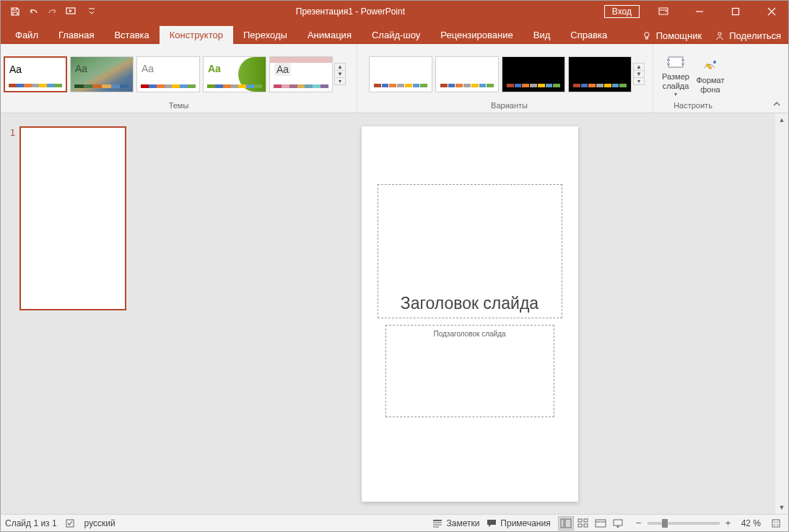 The image size is (789, 532). I want to click on comments-button: Примечания, so click(518, 523).